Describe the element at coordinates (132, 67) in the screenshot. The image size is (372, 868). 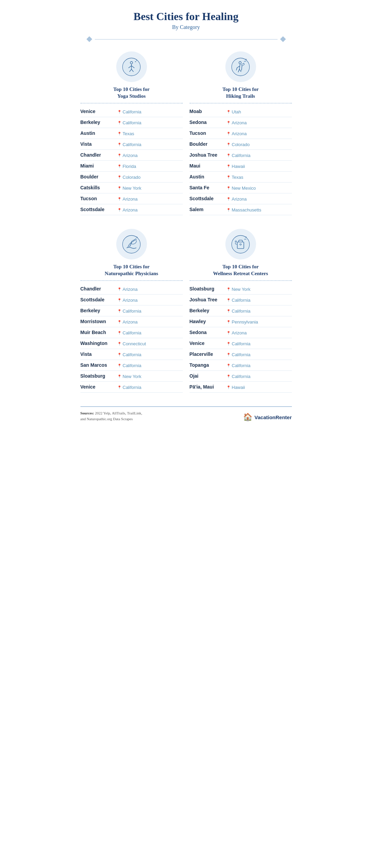
I see `yoga-icon-wrap` at that location.